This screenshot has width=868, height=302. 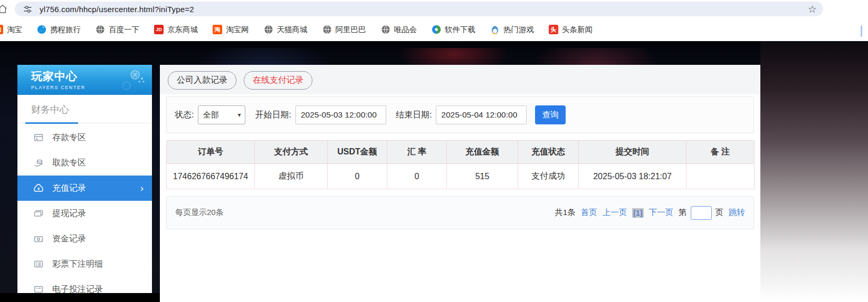 What do you see at coordinates (80, 297) in the screenshot?
I see `backdrop-bottom-band` at bounding box center [80, 297].